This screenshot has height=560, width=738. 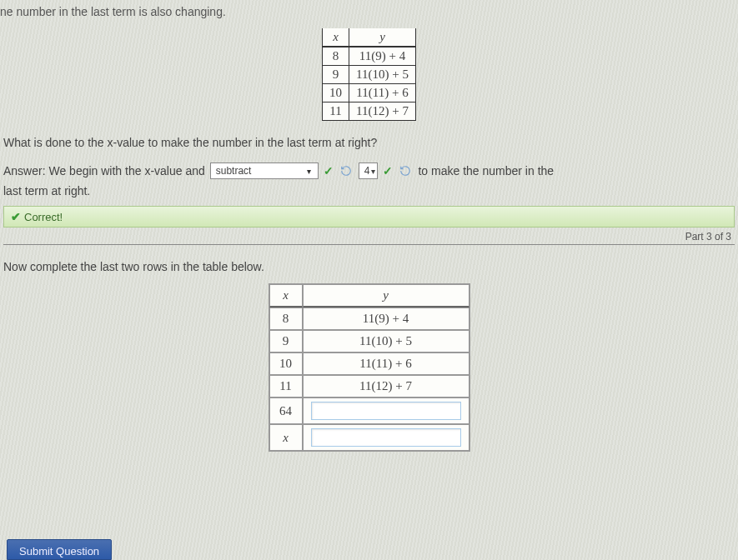 What do you see at coordinates (286, 438) in the screenshot?
I see `cell-x: x` at bounding box center [286, 438].